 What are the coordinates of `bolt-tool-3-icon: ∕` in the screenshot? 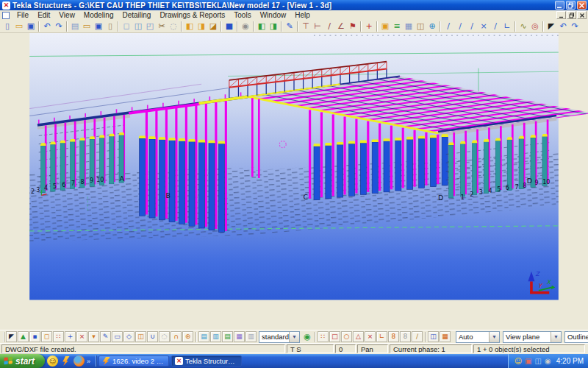 It's located at (472, 26).